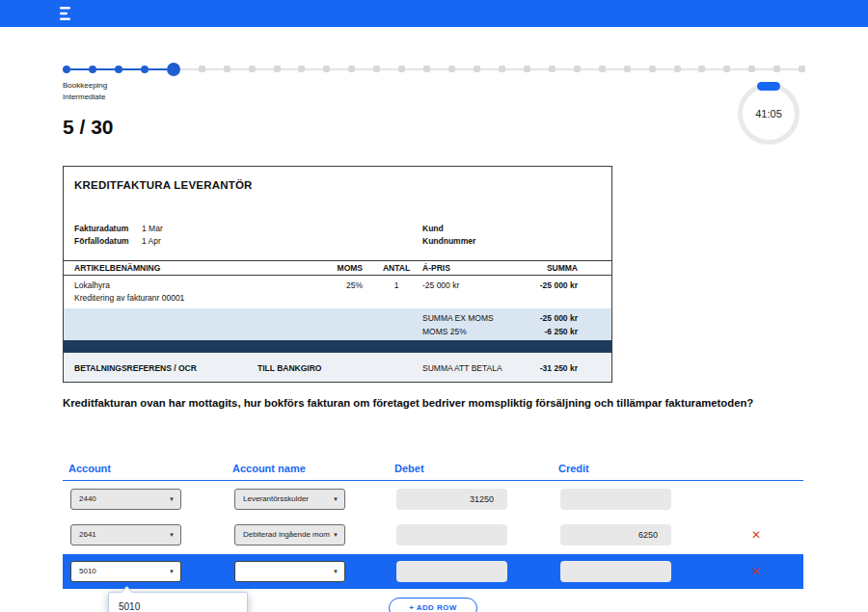 This screenshot has width=868, height=612. What do you see at coordinates (396, 268) in the screenshot?
I see `col-header-antal: ANTAL` at bounding box center [396, 268].